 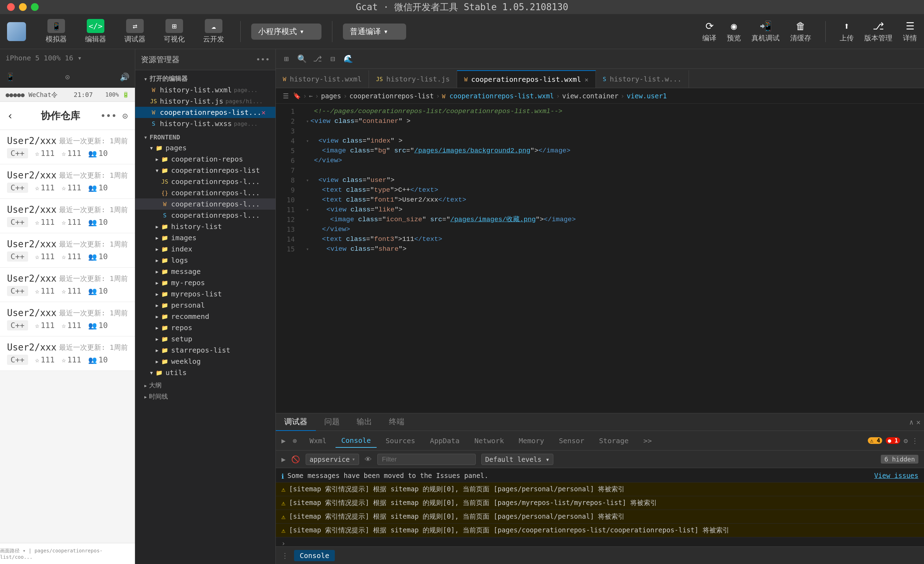 I want to click on folder-message: ▸ 📁 message, so click(x=206, y=271).